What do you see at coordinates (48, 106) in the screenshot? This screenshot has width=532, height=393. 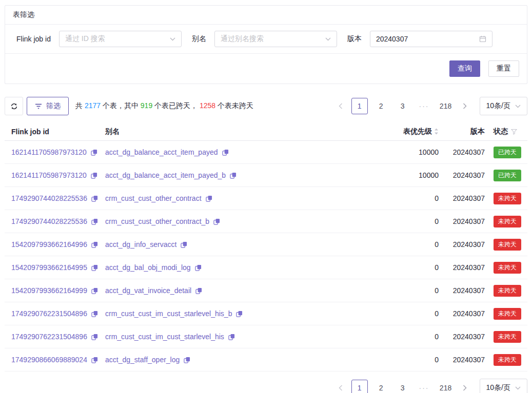 I see `filter-button: 筛选` at bounding box center [48, 106].